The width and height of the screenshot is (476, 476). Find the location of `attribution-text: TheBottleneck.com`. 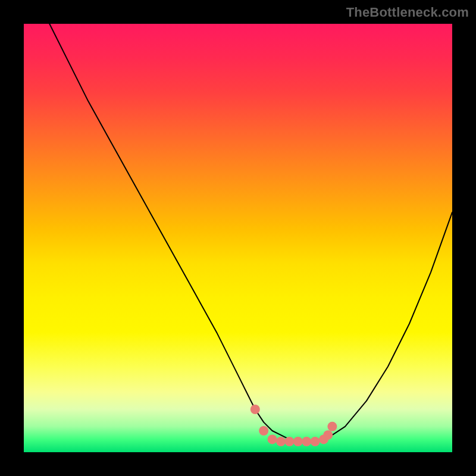

attribution-text: TheBottleneck.com is located at coordinates (408, 12).